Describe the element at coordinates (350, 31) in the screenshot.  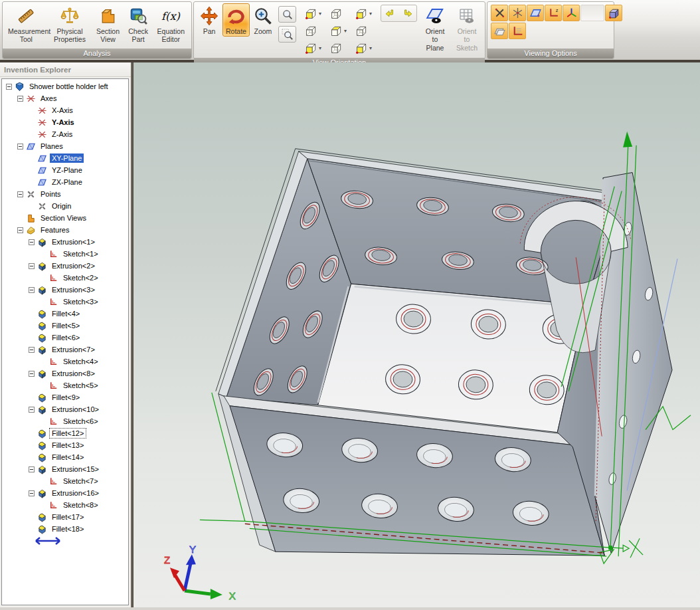
I see `ribbon-toolbar: Measurement ToolPhysical PropertiesSecti…` at that location.